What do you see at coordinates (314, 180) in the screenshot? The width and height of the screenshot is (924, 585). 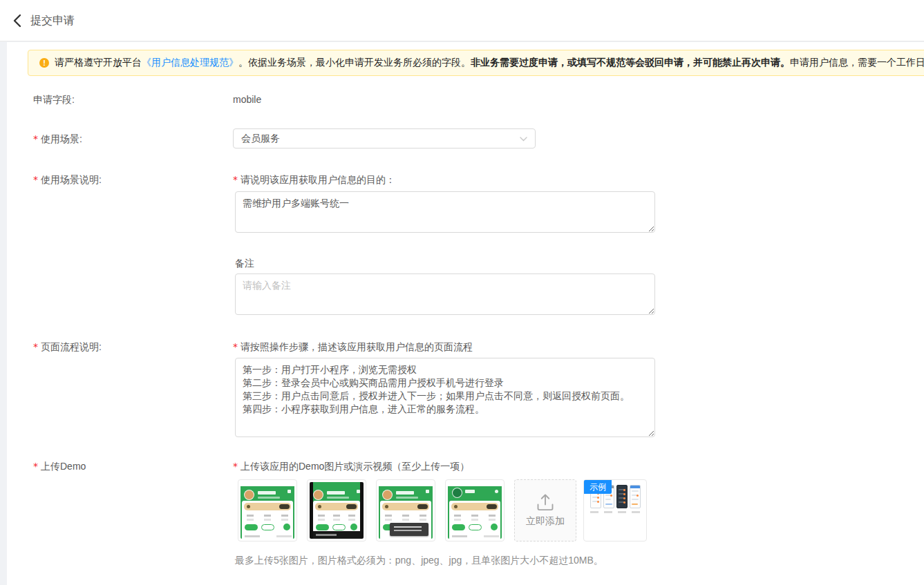 I see `purpose-sublabel: *请说明该应用获取用户信息的目的：` at bounding box center [314, 180].